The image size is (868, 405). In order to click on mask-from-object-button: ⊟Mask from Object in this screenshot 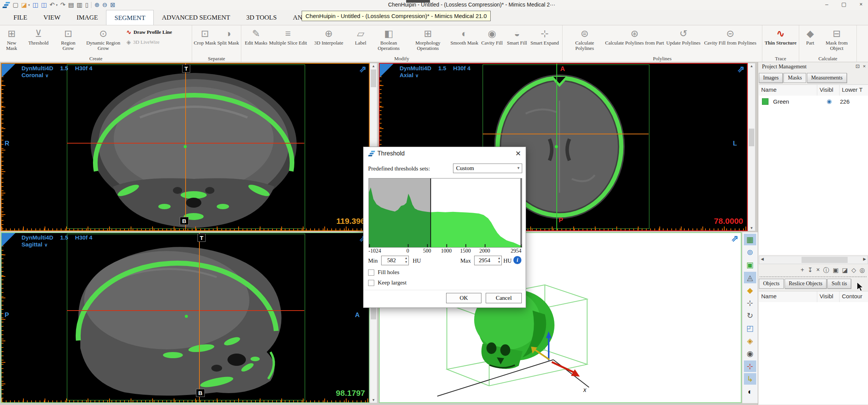, I will do `click(837, 38)`.